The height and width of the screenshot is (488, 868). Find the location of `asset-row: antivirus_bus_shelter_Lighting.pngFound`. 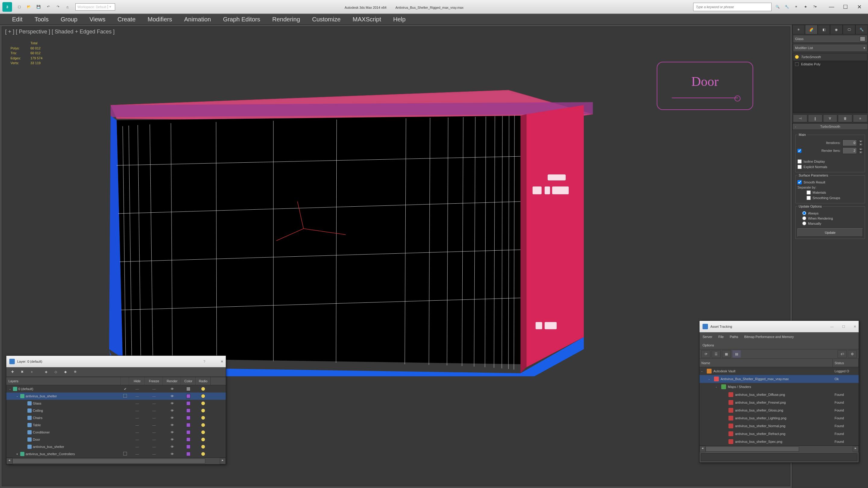

asset-row: antivirus_bus_shelter_Lighting.pngFound is located at coordinates (779, 418).